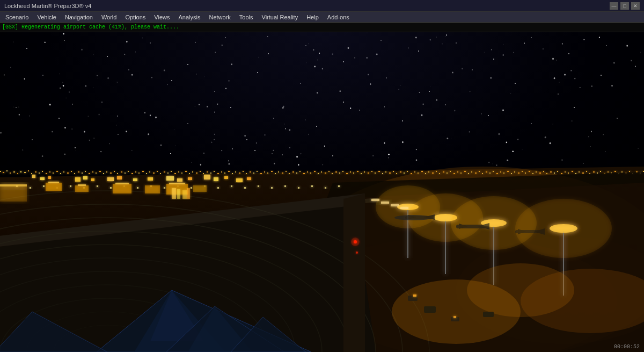  What do you see at coordinates (162, 17) in the screenshot?
I see `menu-views: Views` at bounding box center [162, 17].